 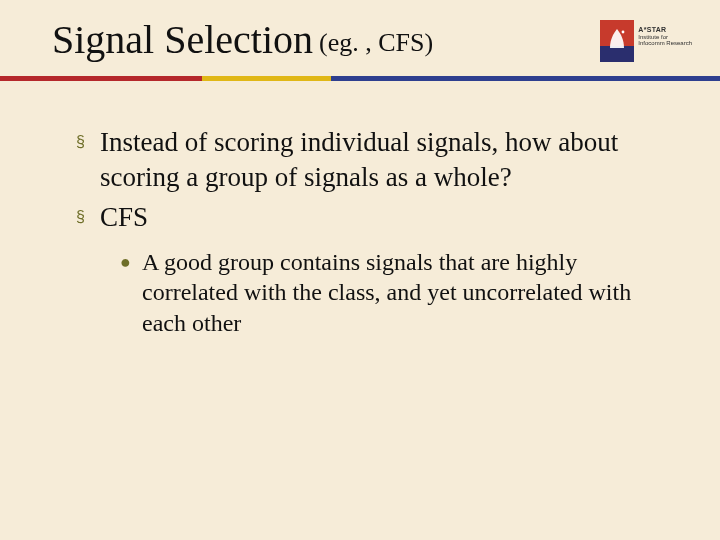 I want to click on bullet-level2: ● A good group contains signals that are…, so click(x=389, y=293).